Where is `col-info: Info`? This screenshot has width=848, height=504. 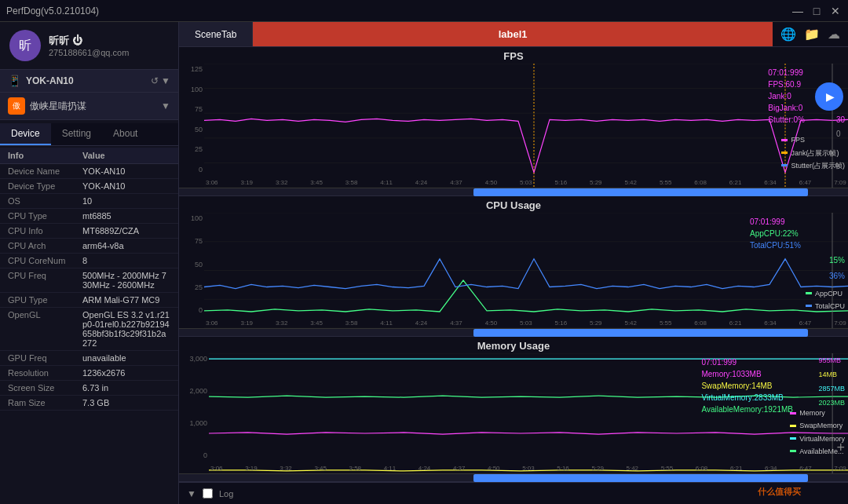 col-info: Info is located at coordinates (46, 155).